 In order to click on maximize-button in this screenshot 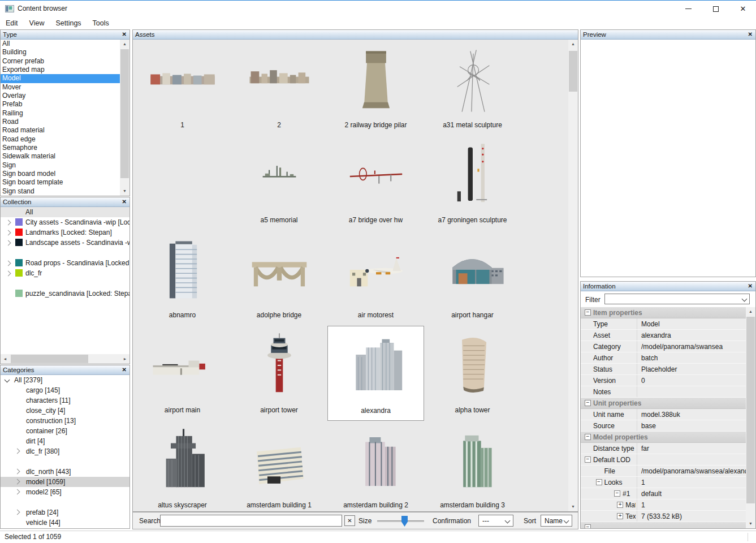, I will do `click(716, 9)`.